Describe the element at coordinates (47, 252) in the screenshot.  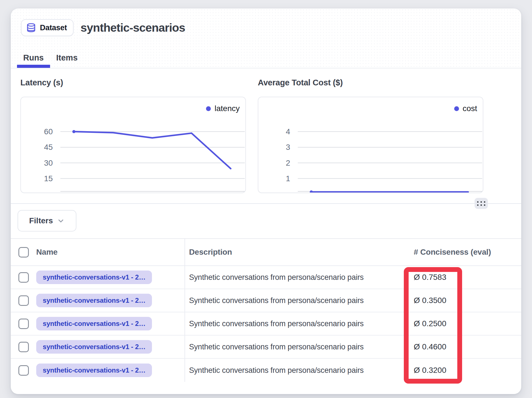
I see `column-header-name: Name` at that location.